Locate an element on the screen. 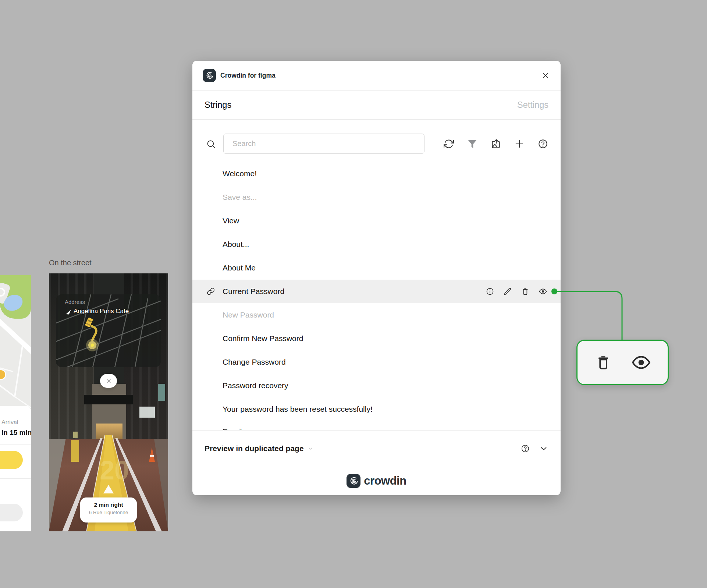 Image resolution: width=707 pixels, height=588 pixels. secondary-action-button is located at coordinates (11, 513).